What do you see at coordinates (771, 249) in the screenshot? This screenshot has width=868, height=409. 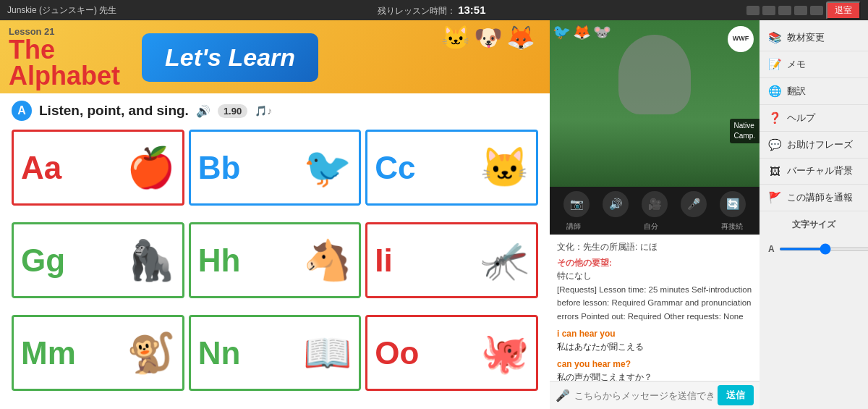 I see `font-small-label: A` at bounding box center [771, 249].